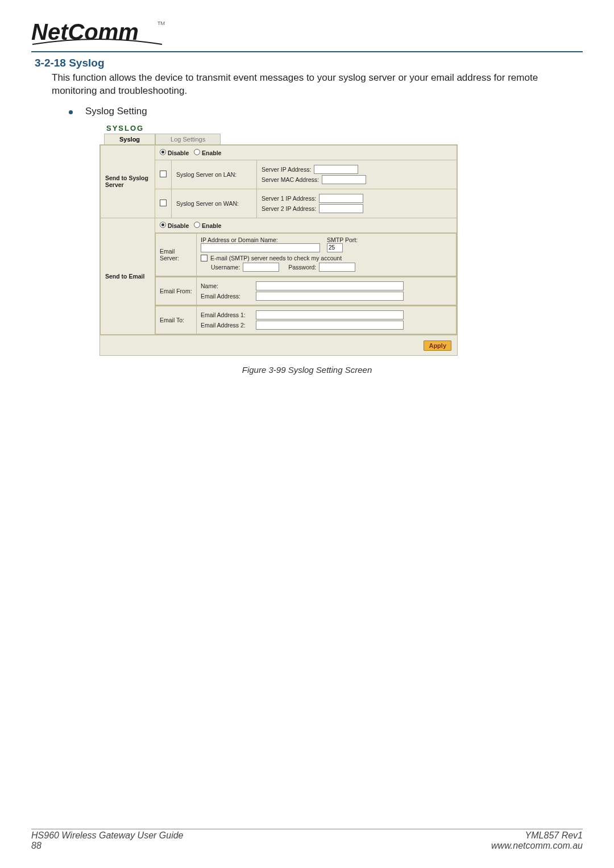 The image size is (614, 868). Describe the element at coordinates (537, 846) in the screenshot. I see `footer-url: www.netcomm.com.au` at that location.